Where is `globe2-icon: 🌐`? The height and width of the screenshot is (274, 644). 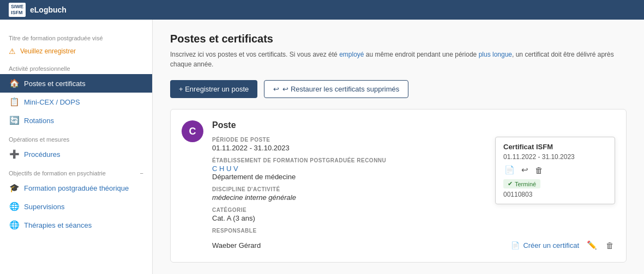 globe2-icon: 🌐 is located at coordinates (14, 225).